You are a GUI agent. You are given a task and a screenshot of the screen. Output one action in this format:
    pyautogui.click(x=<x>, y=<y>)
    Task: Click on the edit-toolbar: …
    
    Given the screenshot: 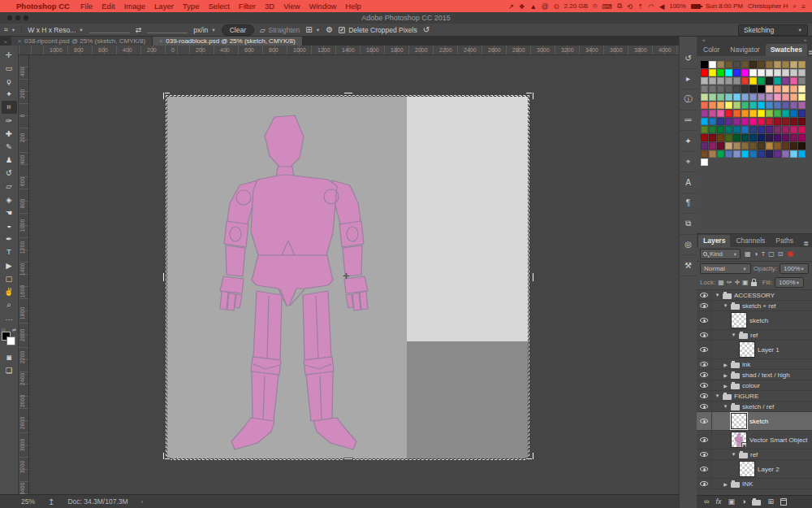 What is the action you would take?
    pyautogui.click(x=10, y=318)
    